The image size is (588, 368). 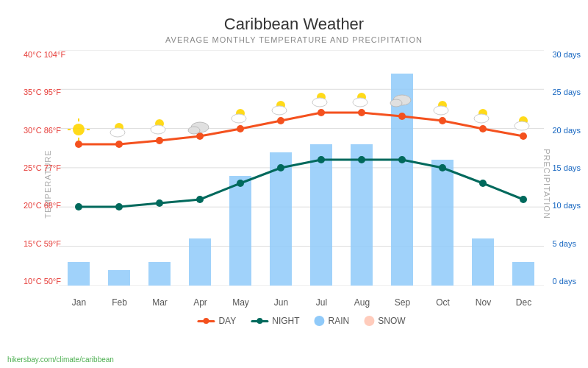 What do you see at coordinates (566, 92) in the screenshot?
I see `y-right-25: 25 days` at bounding box center [566, 92].